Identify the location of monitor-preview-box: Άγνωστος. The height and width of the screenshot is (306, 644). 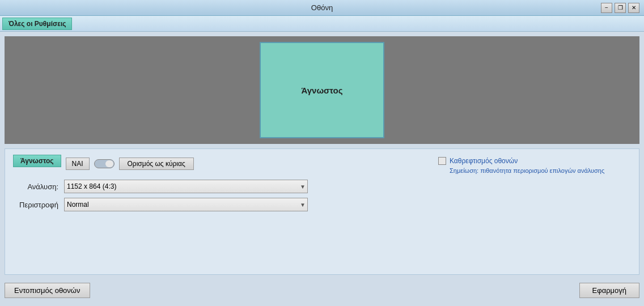
(322, 90).